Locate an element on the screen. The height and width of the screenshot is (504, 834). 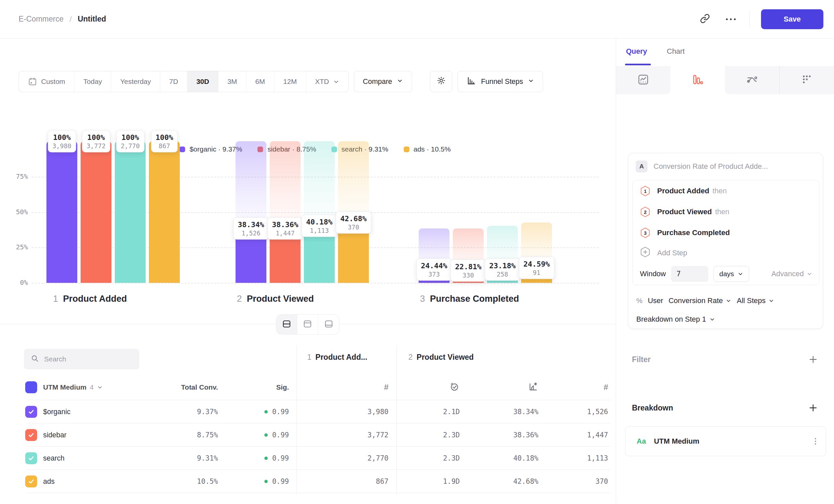
bar-value-tooltip: 24.59%91 is located at coordinates (537, 268).